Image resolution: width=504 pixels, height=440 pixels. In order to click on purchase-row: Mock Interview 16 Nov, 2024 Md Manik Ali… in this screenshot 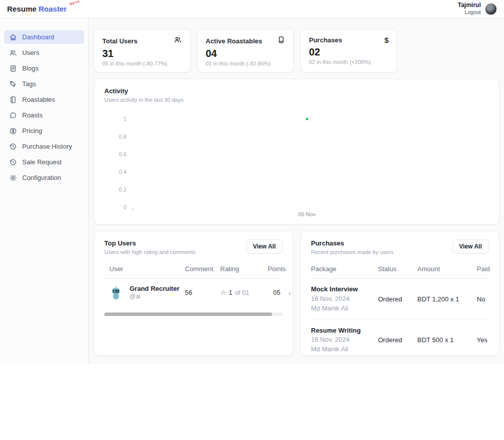, I will do `click(400, 299)`.